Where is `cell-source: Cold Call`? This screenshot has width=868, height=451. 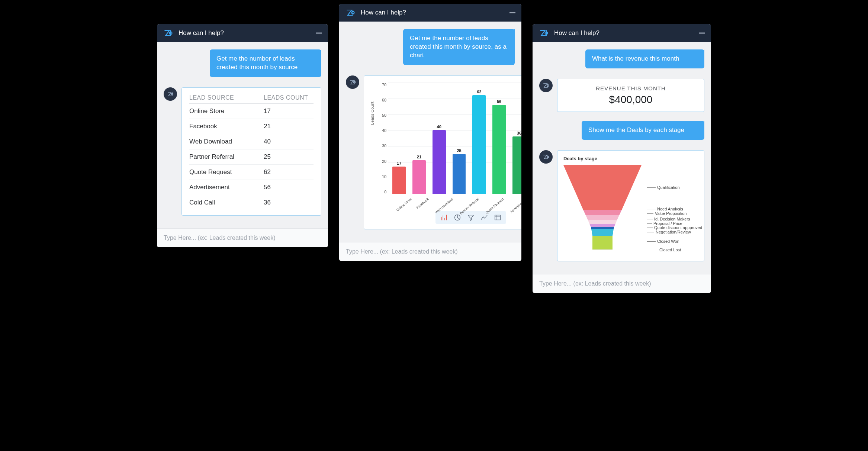
cell-source: Cold Call is located at coordinates (226, 202).